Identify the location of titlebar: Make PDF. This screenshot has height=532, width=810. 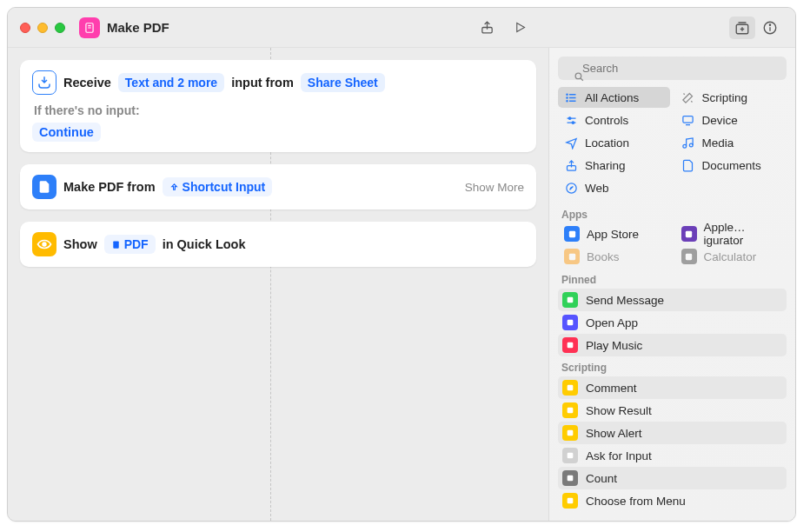
(402, 28).